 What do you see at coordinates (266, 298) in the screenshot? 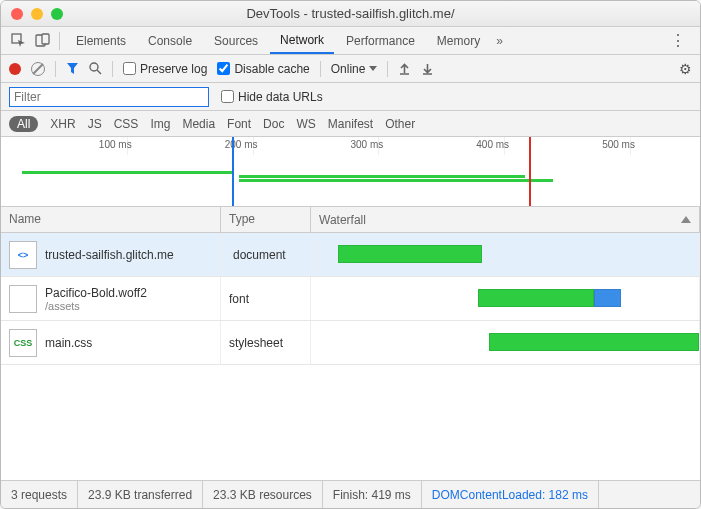
I see `request-type: font` at bounding box center [266, 298].